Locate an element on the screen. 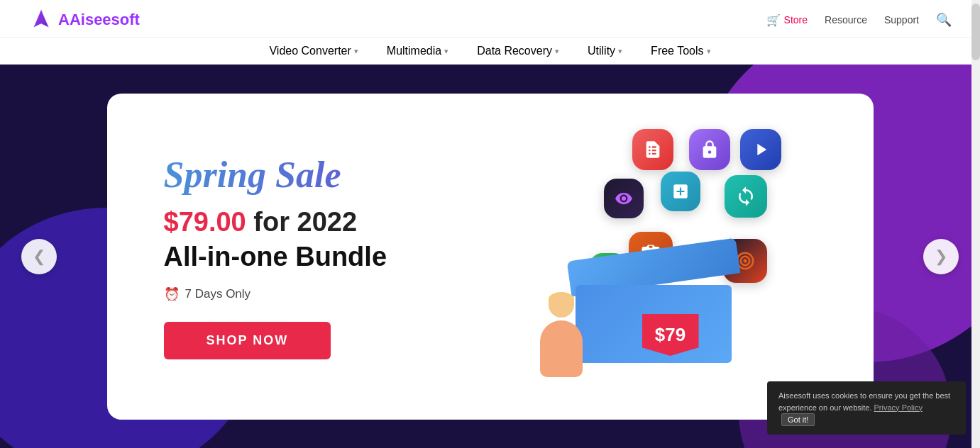 Image resolution: width=980 pixels, height=448 pixels. logo-icon is located at coordinates (41, 20).